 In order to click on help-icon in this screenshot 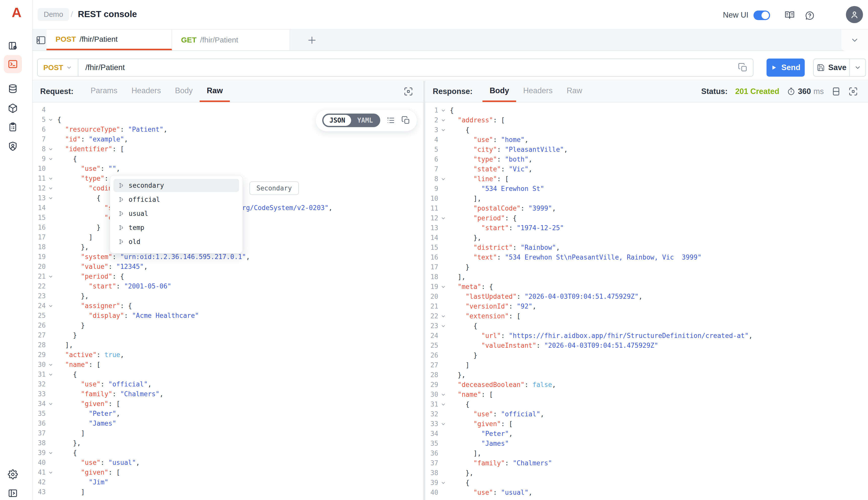, I will do `click(810, 16)`.